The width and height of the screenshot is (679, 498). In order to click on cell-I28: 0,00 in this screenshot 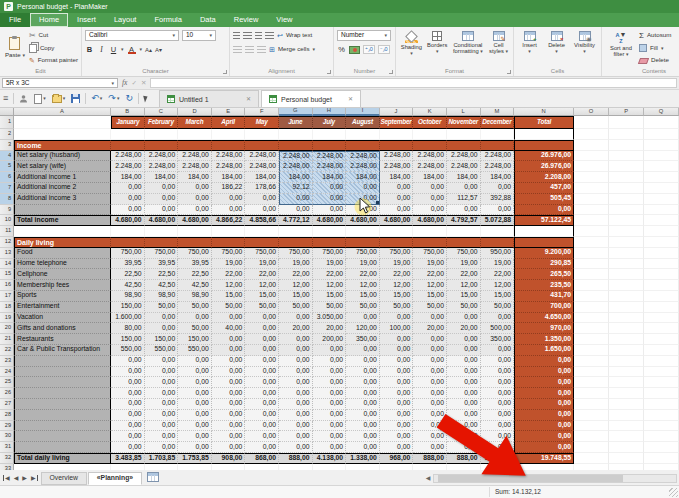, I will do `click(363, 416)`.